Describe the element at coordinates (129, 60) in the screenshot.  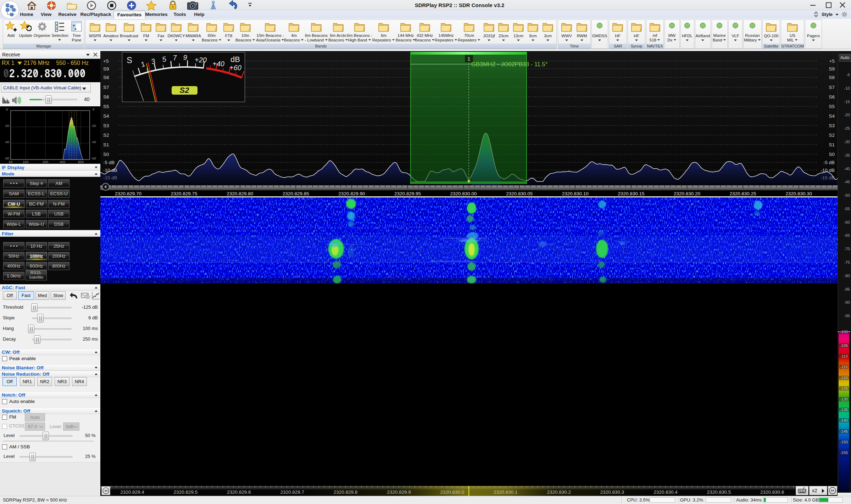
I see `svg-text: S` at that location.